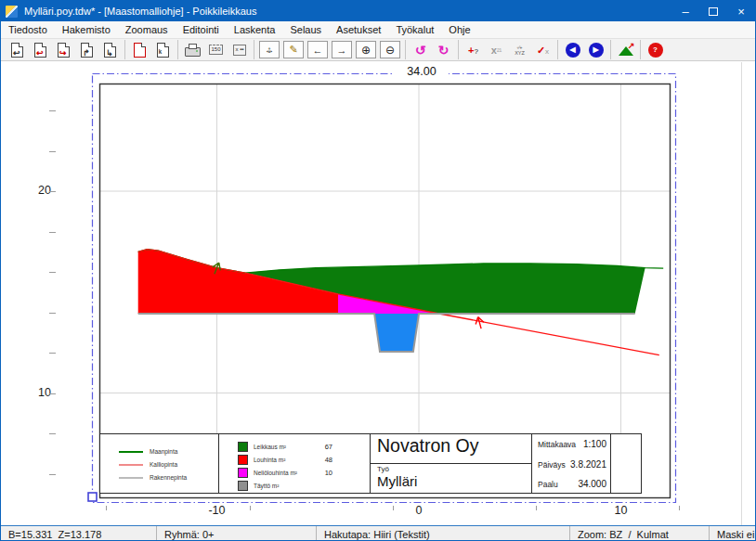  What do you see at coordinates (572, 464) in the screenshot?
I see `info-row: Päiväys3.8.2021` at bounding box center [572, 464].